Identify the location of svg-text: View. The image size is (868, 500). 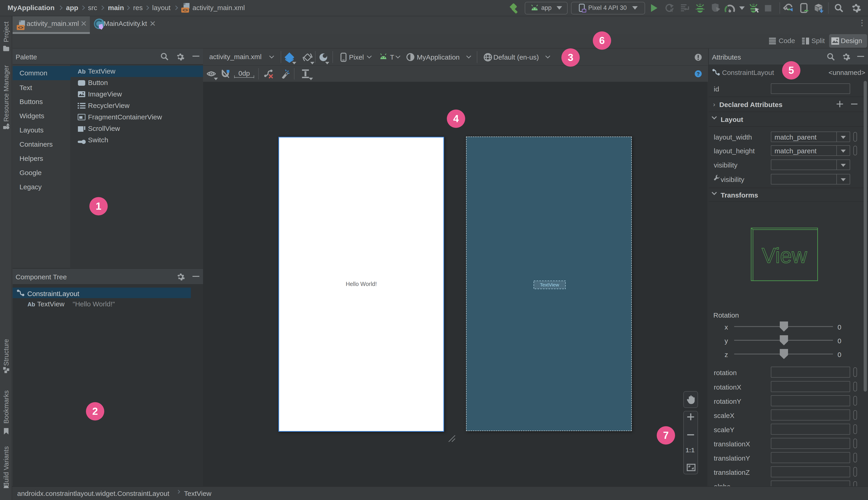
(784, 255).